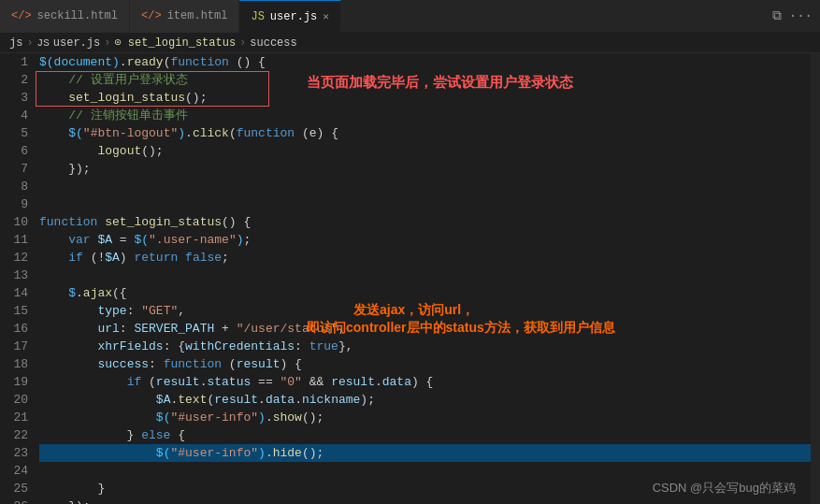  What do you see at coordinates (793, 16) in the screenshot?
I see `tab-actions: ⧉ ···` at bounding box center [793, 16].